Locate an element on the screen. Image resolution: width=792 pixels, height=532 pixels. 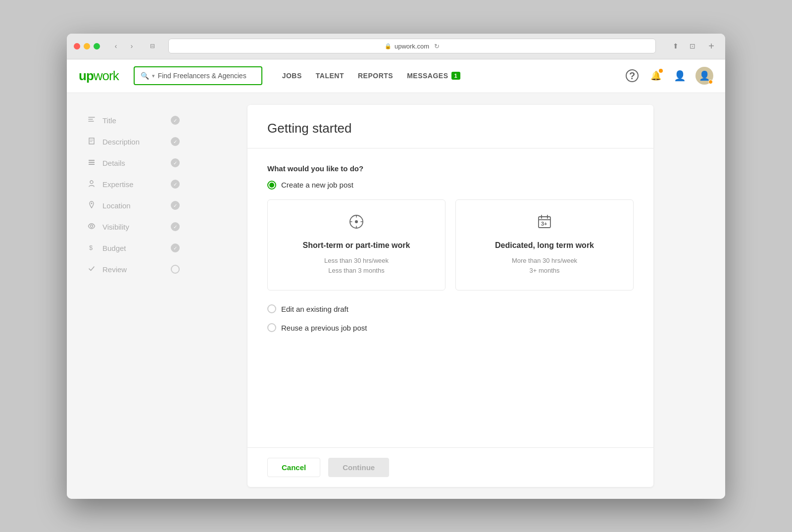
help-button: ? is located at coordinates (632, 76).